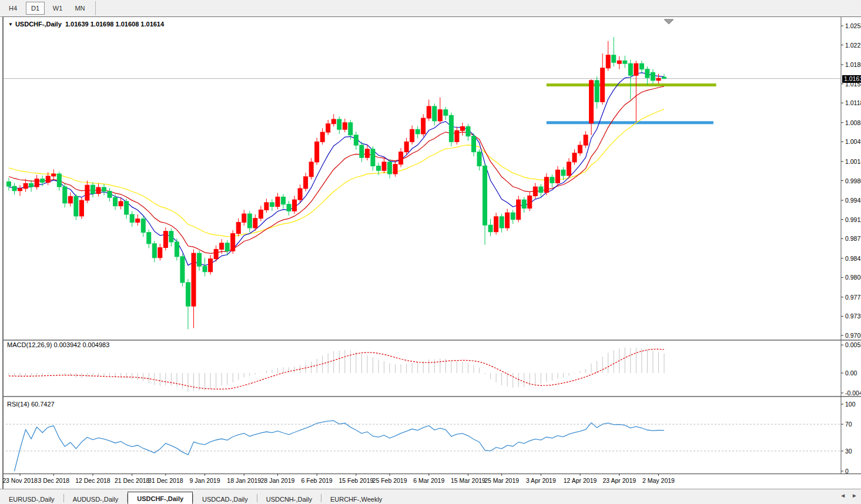 The image size is (861, 504). What do you see at coordinates (13, 8) in the screenshot?
I see `timeframe-button-h4: H4` at bounding box center [13, 8].